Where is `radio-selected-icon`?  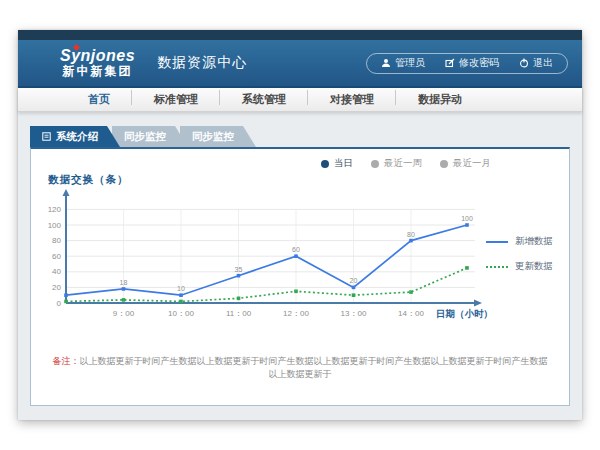
radio-selected-icon is located at coordinates (325, 164).